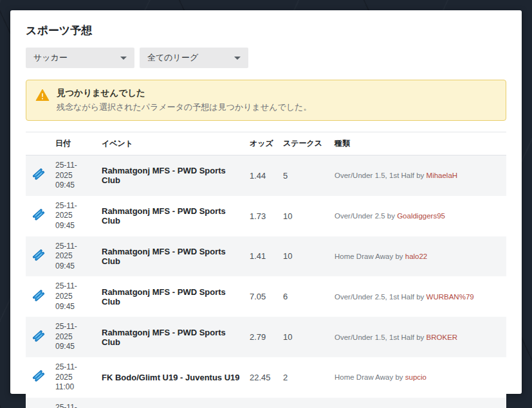 This screenshot has height=408, width=532. What do you see at coordinates (262, 297) in the screenshot?
I see `odds-value: 7.05` at bounding box center [262, 297].